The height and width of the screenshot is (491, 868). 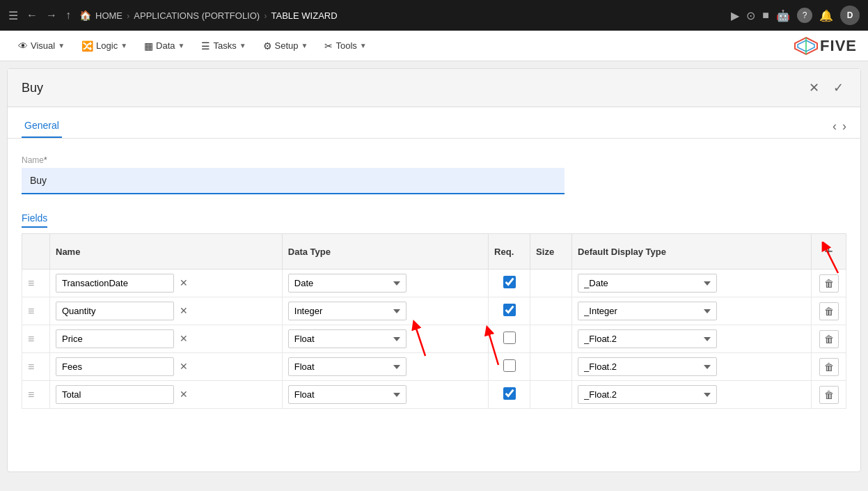 I want to click on tasks-arrow: ▼, so click(x=243, y=46).